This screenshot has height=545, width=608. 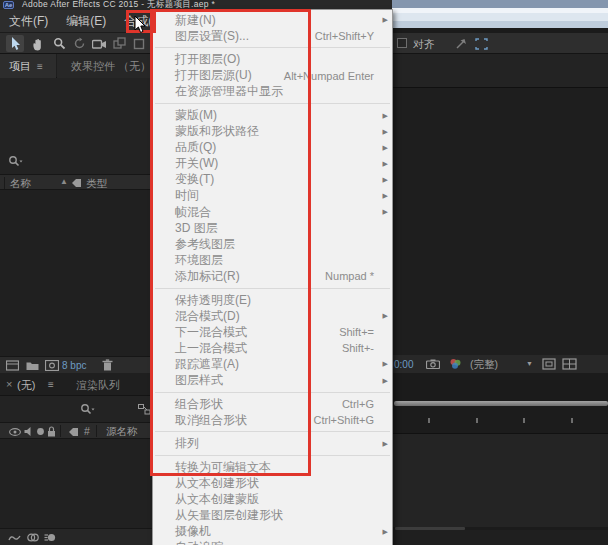 I want to click on grid-guides-icon, so click(x=570, y=364).